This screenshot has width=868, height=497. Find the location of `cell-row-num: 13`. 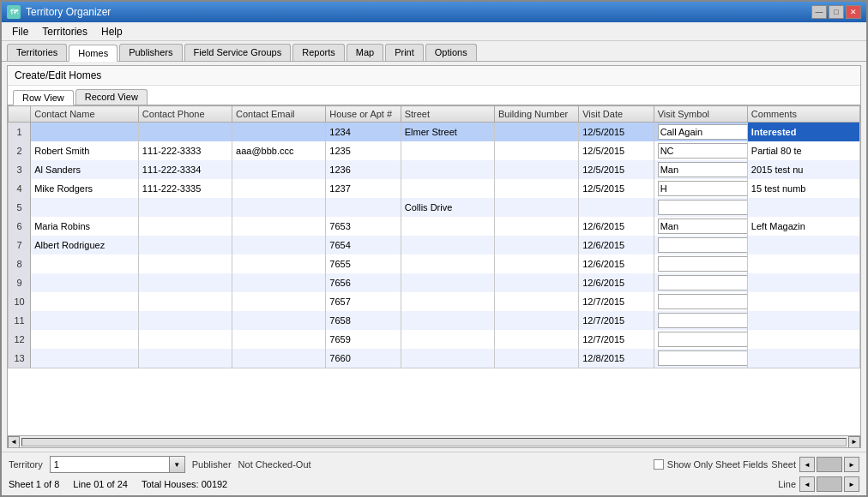

cell-row-num: 13 is located at coordinates (20, 358).